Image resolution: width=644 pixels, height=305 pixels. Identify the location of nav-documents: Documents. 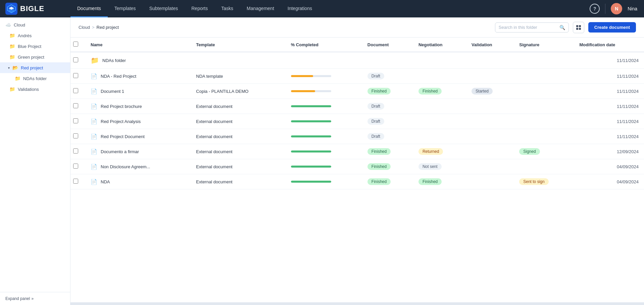
(89, 9).